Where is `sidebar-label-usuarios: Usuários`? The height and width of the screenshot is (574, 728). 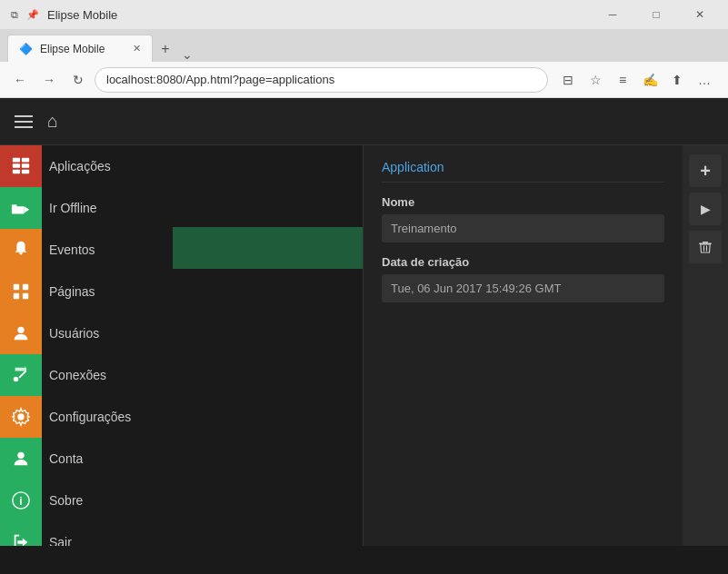
sidebar-label-usuarios: Usuários is located at coordinates (71, 333).